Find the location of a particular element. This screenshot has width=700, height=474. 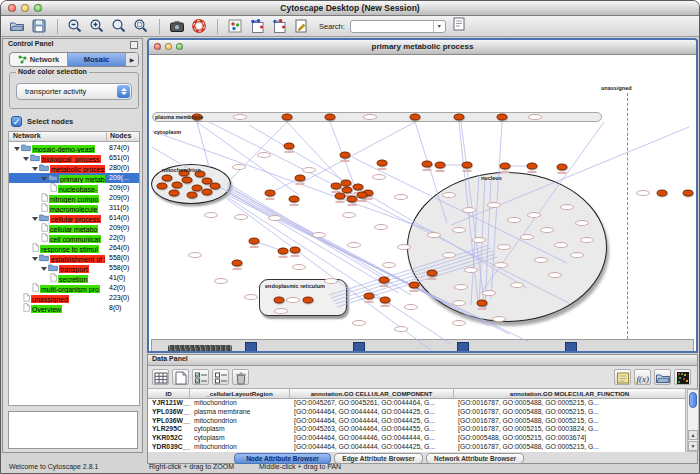

table-cell: [GO:0045267, GO:0045261, GO:0044464, G..… is located at coordinates (372, 404).